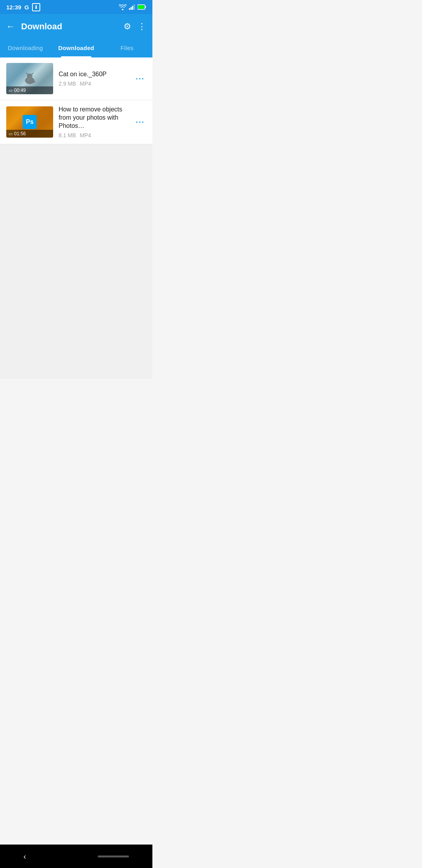 Image resolution: width=422 pixels, height=868 pixels. I want to click on list-item: ▭ 00:49 Cat on ice._360P 2.9 MB MP4 ···, so click(76, 79).